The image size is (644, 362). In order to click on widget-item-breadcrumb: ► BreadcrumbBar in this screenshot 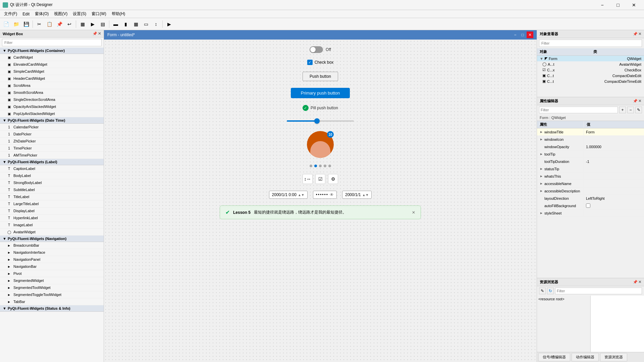, I will do `click(52, 245)`.